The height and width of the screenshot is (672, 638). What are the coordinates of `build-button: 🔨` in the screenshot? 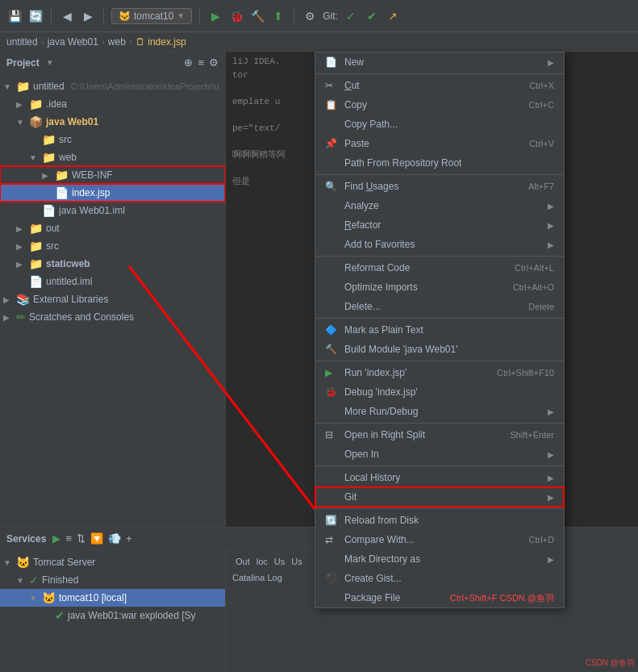 It's located at (257, 16).